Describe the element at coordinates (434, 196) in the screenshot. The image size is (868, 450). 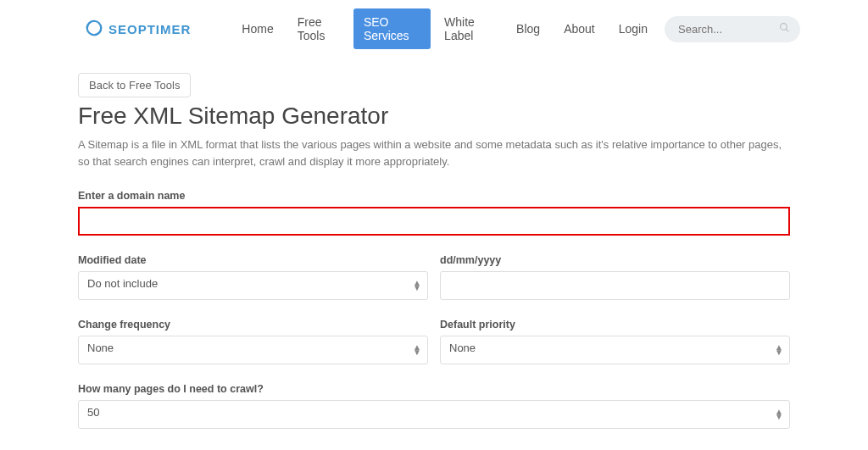
I see `domain-label: Enter a domain name` at that location.